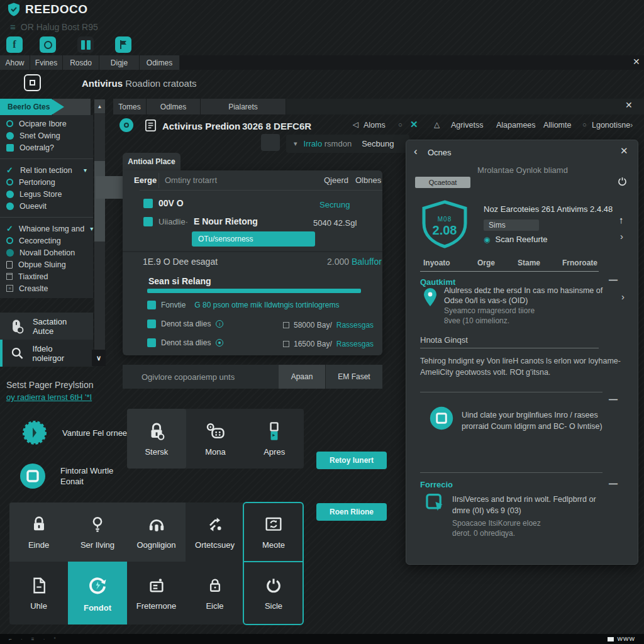 The image size is (644, 644). Describe the element at coordinates (99, 201) in the screenshot. I see `scrollbar-thumb` at that location.